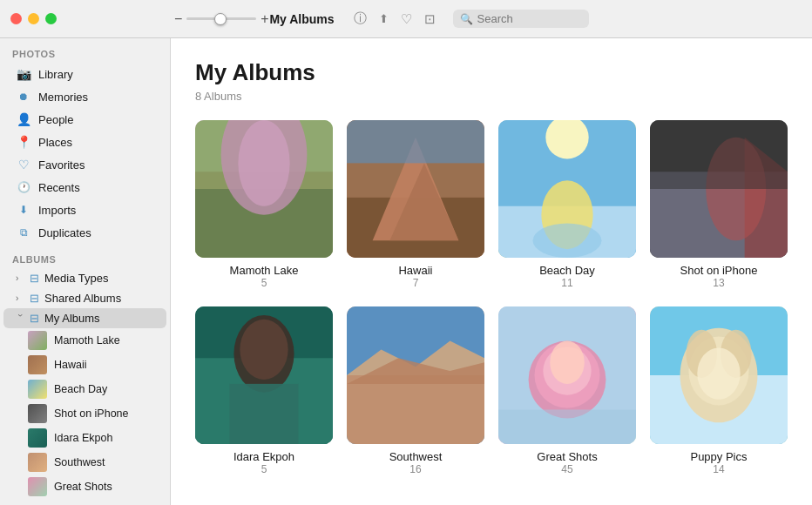  Describe the element at coordinates (361, 19) in the screenshot. I see `info-icon: ⓘ` at that location.